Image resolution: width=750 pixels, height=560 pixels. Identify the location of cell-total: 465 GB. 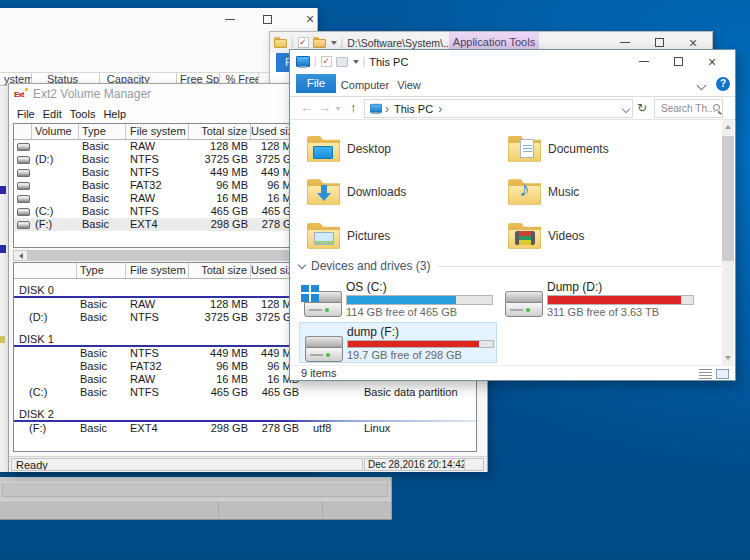
(220, 212).